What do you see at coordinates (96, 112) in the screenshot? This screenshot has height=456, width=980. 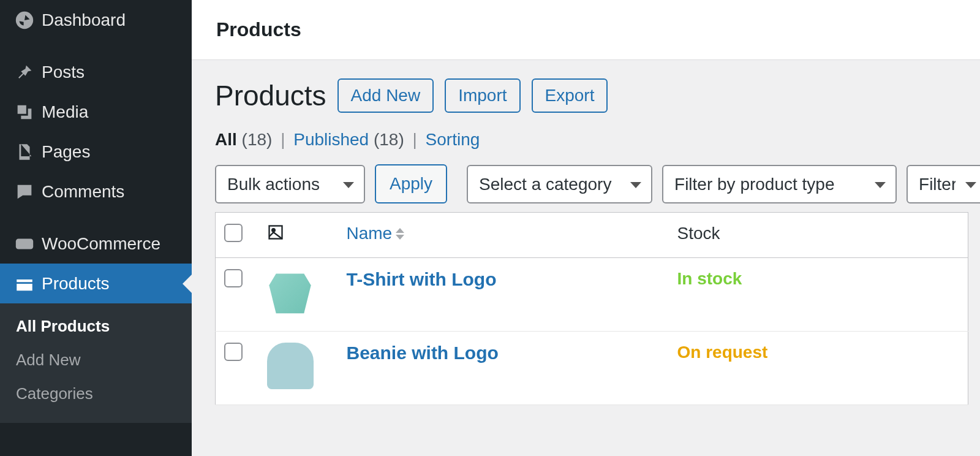 I see `sidebar-item-media: Media` at bounding box center [96, 112].